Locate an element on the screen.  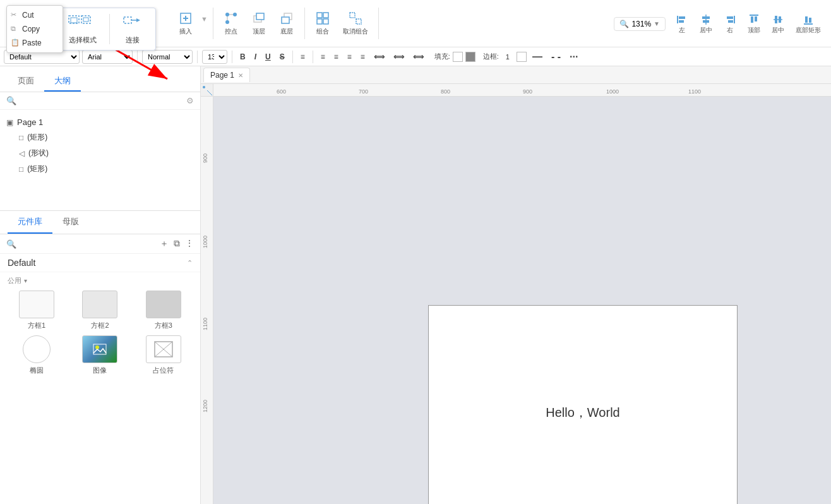
style-select: Normal is located at coordinates (167, 57).